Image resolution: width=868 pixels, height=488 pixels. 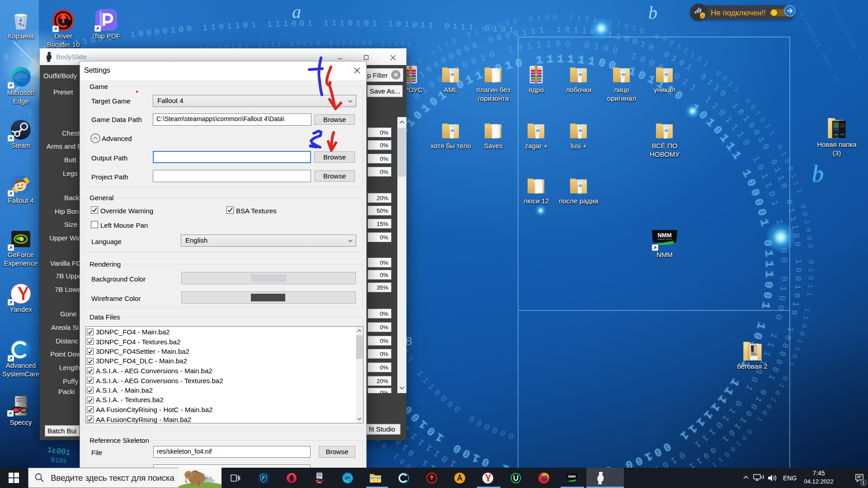 I want to click on svg-text: 11100010 1001 10, so click(x=820, y=48).